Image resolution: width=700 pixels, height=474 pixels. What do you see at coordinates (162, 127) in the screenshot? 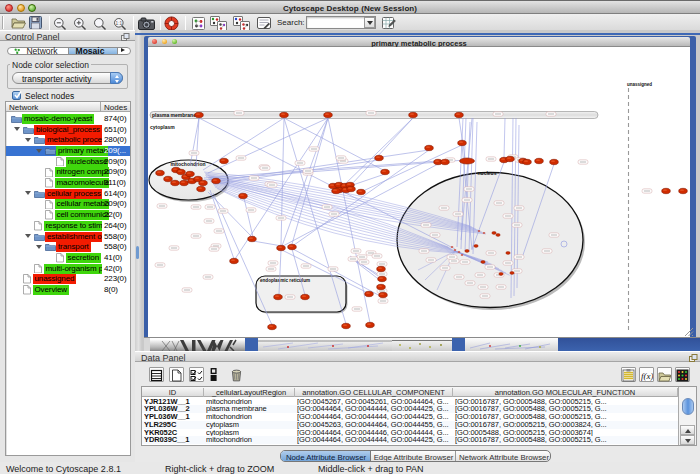
I see `svg-text: cytoplasm` at bounding box center [162, 127].